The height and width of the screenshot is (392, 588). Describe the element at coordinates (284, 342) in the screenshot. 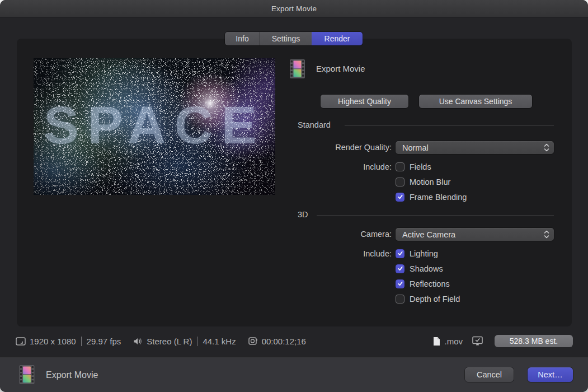

I see `duration-value: 00:00:12;16` at that location.